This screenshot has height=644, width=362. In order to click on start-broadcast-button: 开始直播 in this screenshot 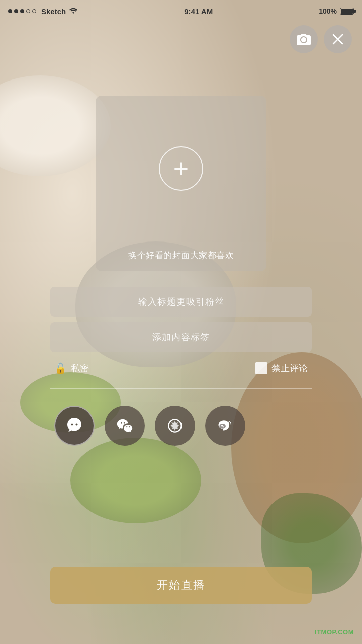, I will do `click(181, 585)`.